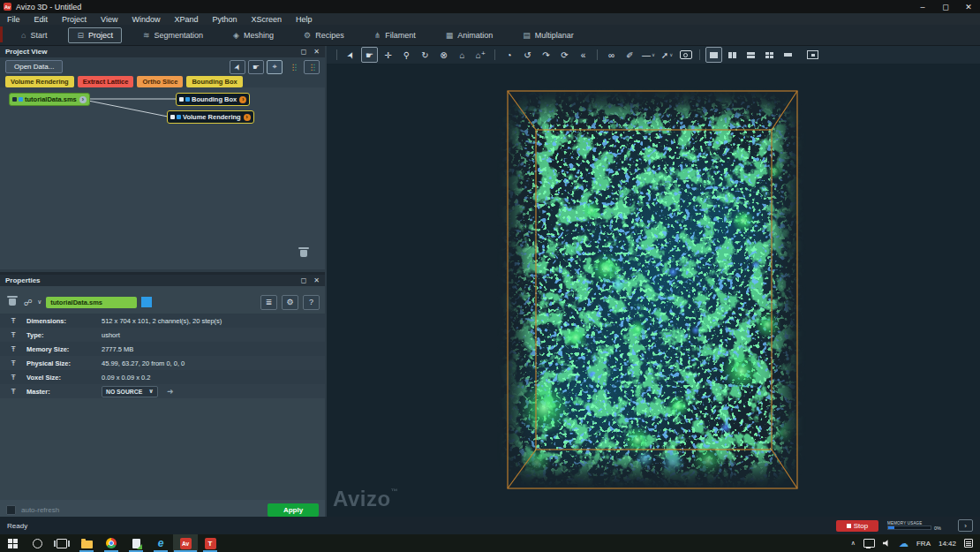 This screenshot has height=552, width=980. Describe the element at coordinates (12, 302) in the screenshot. I see `delete-module-icon` at that location.